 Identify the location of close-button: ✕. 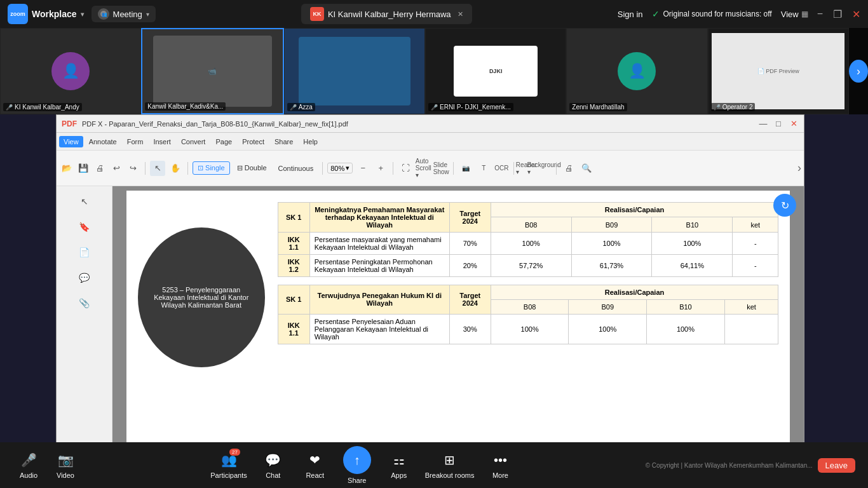
(857, 14).